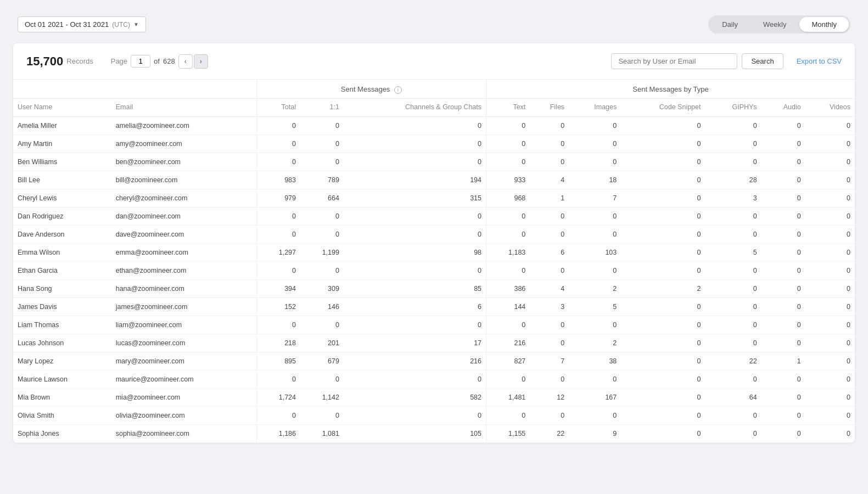  What do you see at coordinates (278, 361) in the screenshot?
I see `cell-total: 895` at bounding box center [278, 361].